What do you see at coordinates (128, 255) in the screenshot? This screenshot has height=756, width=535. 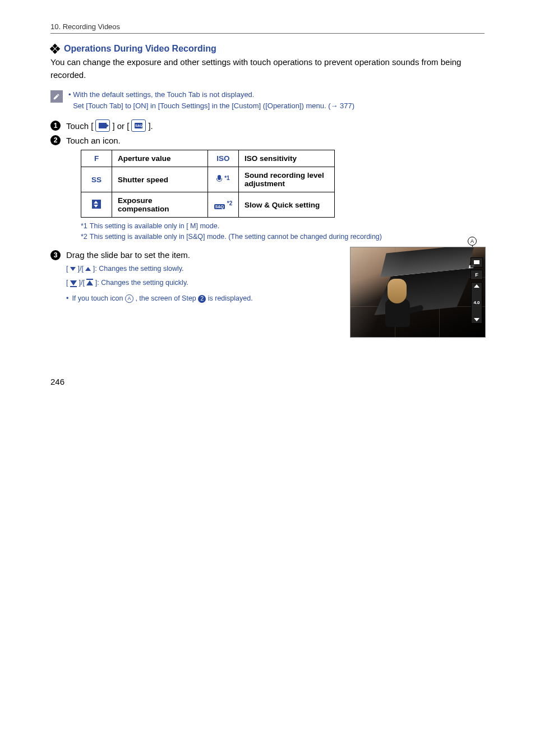 I see `step3-text: Drag the slide bar to set the item.` at bounding box center [128, 255].